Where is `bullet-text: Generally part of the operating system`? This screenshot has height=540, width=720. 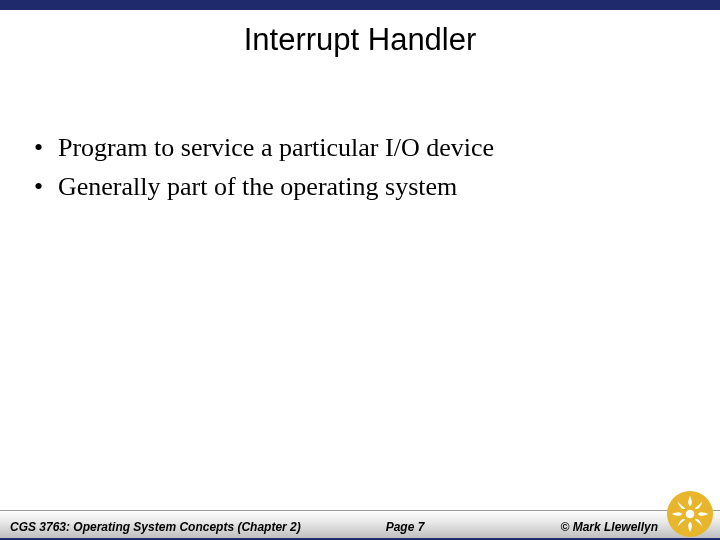
bullet-text: Generally part of the operating system is located at coordinates (369, 186).